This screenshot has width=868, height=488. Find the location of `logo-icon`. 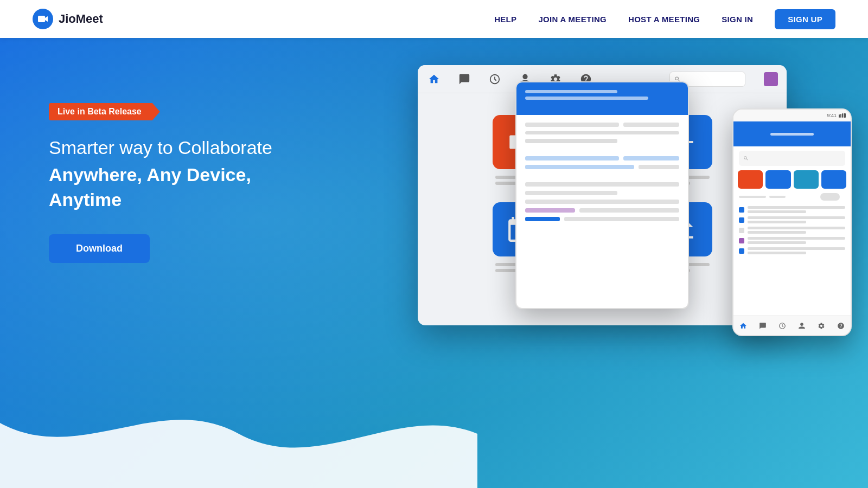

logo-icon is located at coordinates (43, 19).